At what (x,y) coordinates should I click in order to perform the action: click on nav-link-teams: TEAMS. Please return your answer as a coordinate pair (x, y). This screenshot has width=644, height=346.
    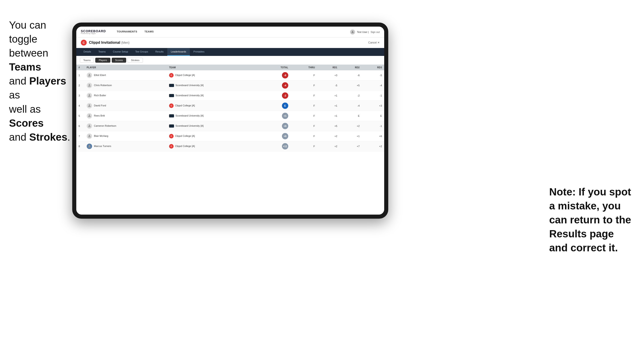
    Looking at the image, I should click on (149, 32).